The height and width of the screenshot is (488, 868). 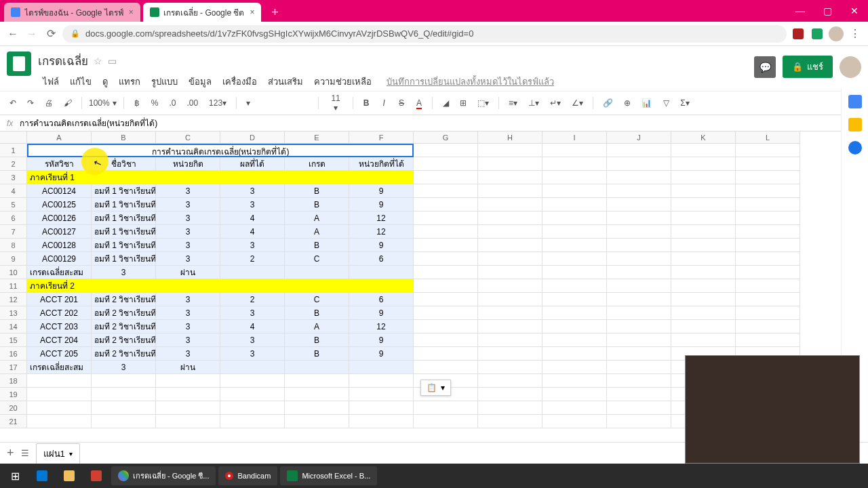 What do you see at coordinates (419, 103) in the screenshot?
I see `text-color-button: A` at bounding box center [419, 103].